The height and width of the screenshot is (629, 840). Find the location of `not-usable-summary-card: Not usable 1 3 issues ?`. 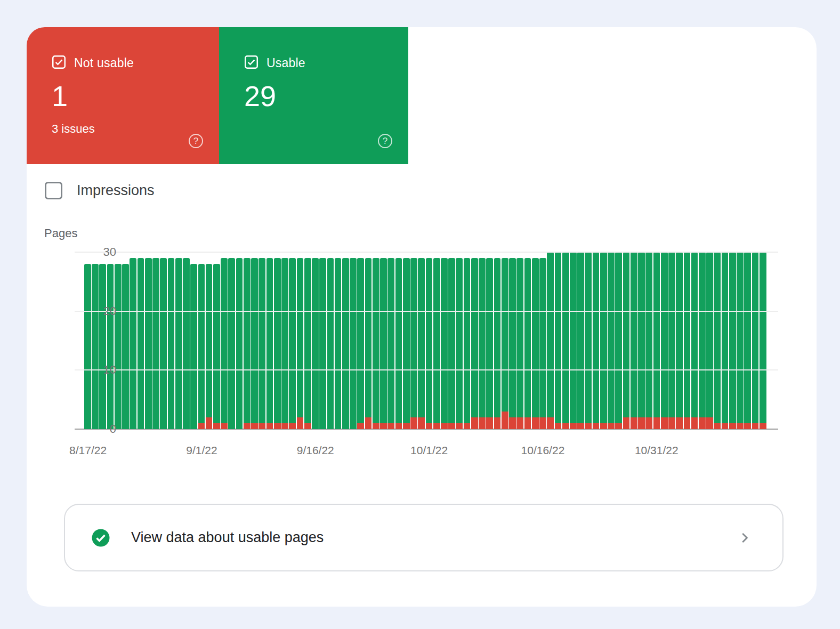

not-usable-summary-card: Not usable 1 3 issues ? is located at coordinates (123, 96).